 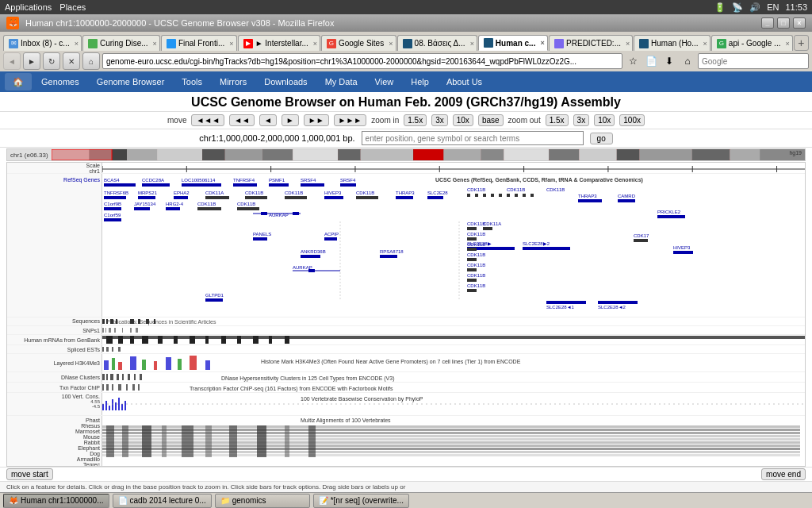 What do you see at coordinates (454, 377) in the screenshot?
I see `dnase-clusters-content: DNase Hypersensitivity Clusters in 125 C…` at bounding box center [454, 377].